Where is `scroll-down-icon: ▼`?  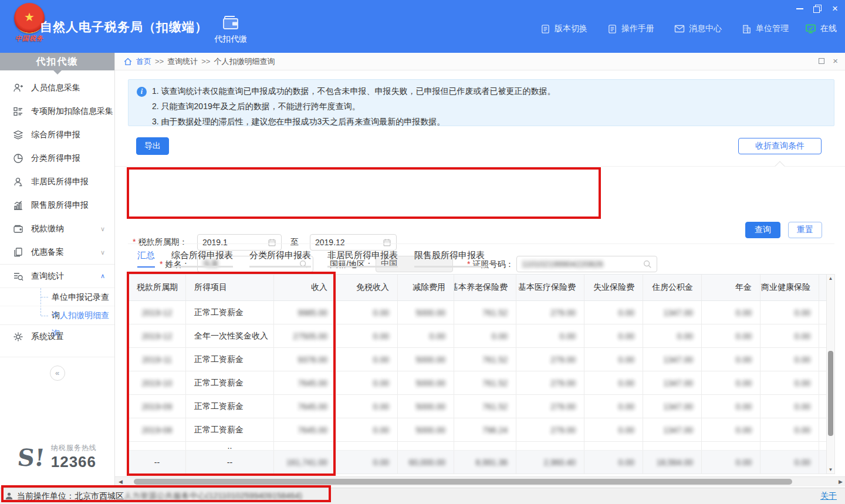 scroll-down-icon: ▼ is located at coordinates (831, 469).